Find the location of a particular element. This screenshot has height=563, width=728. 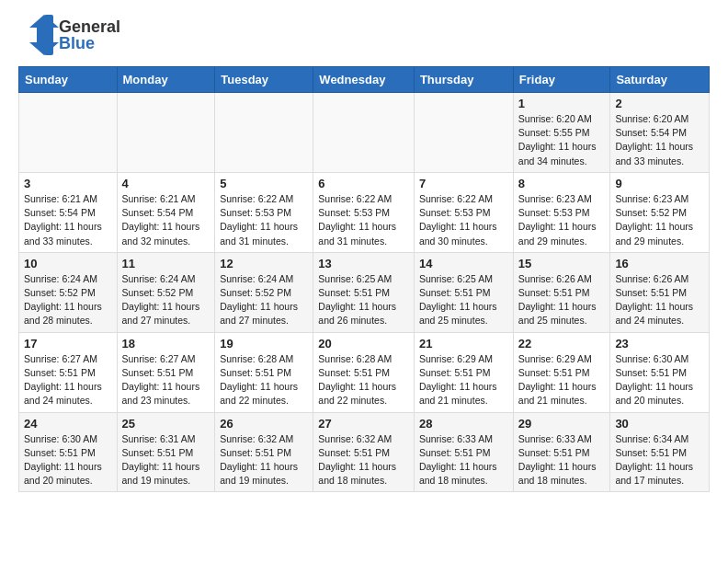

calendar-header-monday: Monday is located at coordinates (165, 80).